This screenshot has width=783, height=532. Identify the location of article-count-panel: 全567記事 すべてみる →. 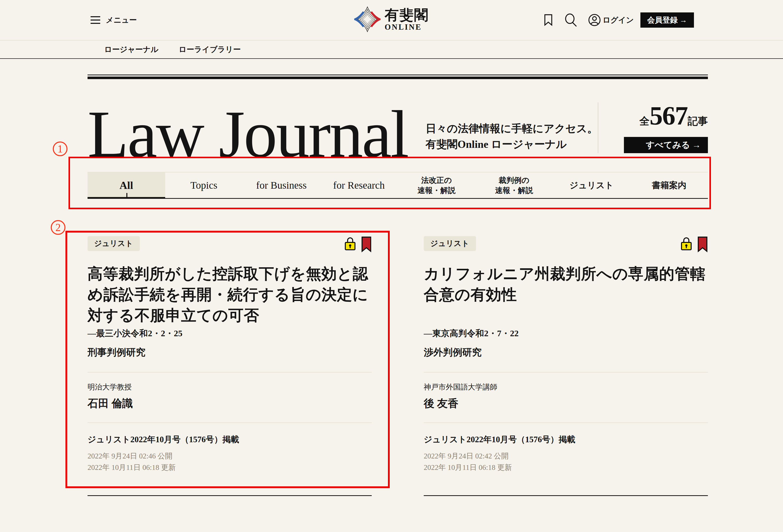
(653, 128).